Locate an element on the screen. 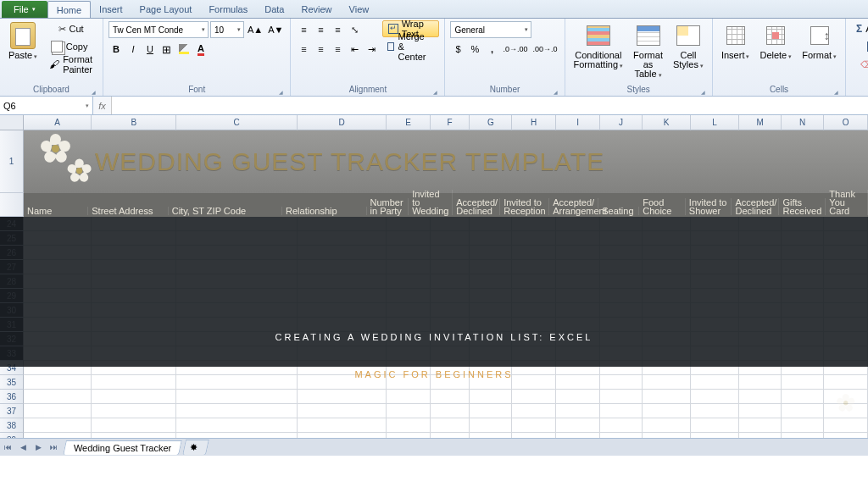 Image resolution: width=868 pixels, height=487 pixels. autosum-button: AutoSum is located at coordinates (860, 29).